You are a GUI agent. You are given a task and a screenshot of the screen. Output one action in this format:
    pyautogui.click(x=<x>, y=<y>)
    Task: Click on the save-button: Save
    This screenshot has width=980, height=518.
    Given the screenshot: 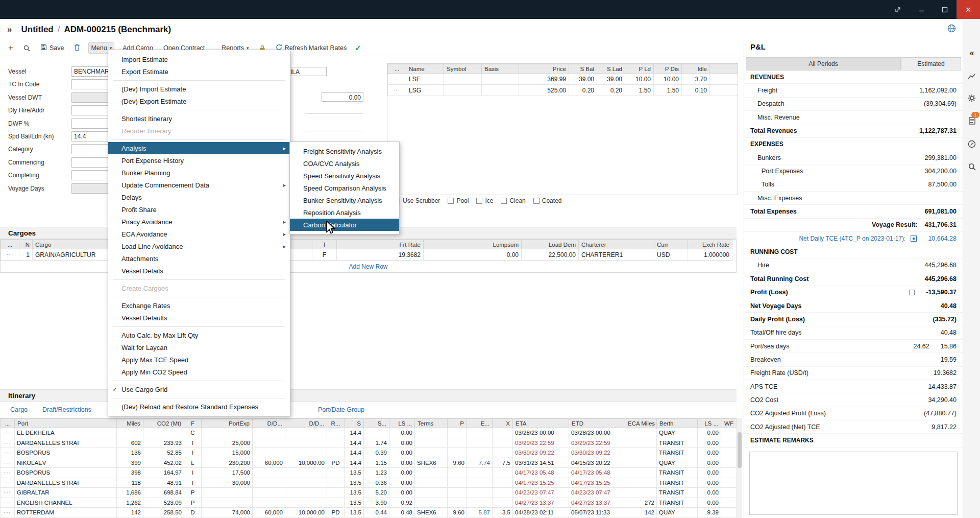 What is the action you would take?
    pyautogui.click(x=52, y=48)
    